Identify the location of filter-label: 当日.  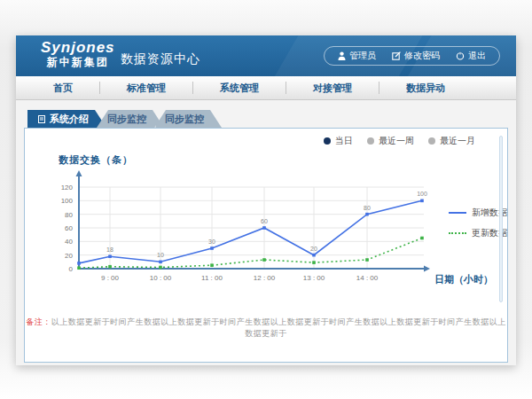
(344, 141).